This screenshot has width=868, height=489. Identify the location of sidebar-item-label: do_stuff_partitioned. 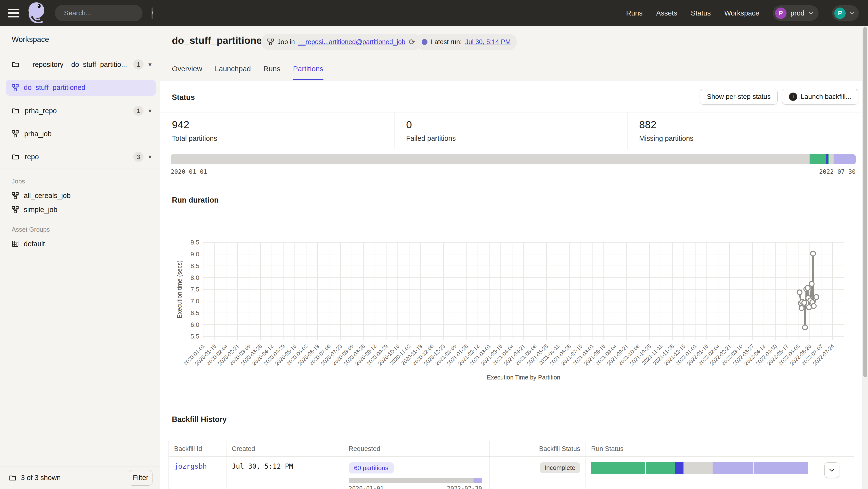
(55, 88).